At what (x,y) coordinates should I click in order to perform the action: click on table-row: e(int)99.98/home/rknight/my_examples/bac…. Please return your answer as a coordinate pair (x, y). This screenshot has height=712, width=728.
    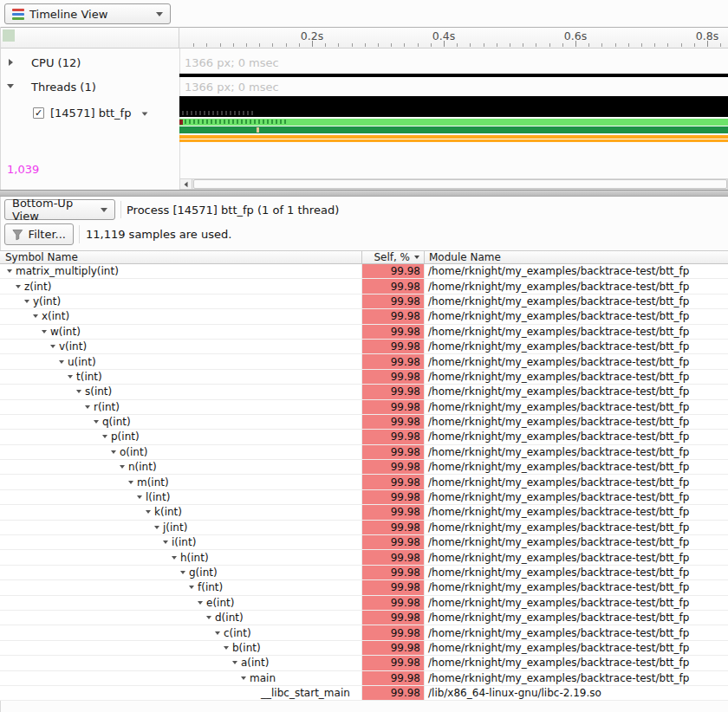
    Looking at the image, I should click on (364, 603).